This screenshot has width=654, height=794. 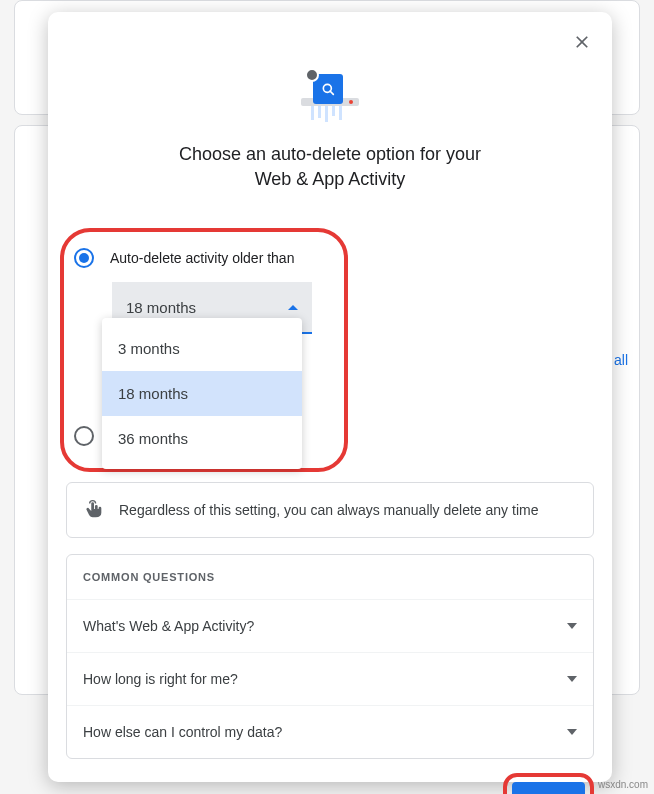 What do you see at coordinates (202, 394) in the screenshot?
I see `dropdown-item: 18 months` at bounding box center [202, 394].